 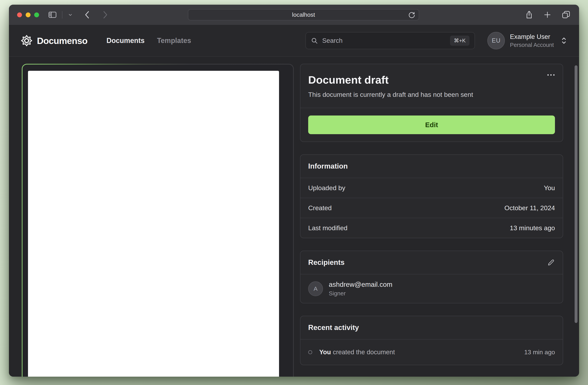 What do you see at coordinates (315, 289) in the screenshot?
I see `recipient-avatar: A` at bounding box center [315, 289].